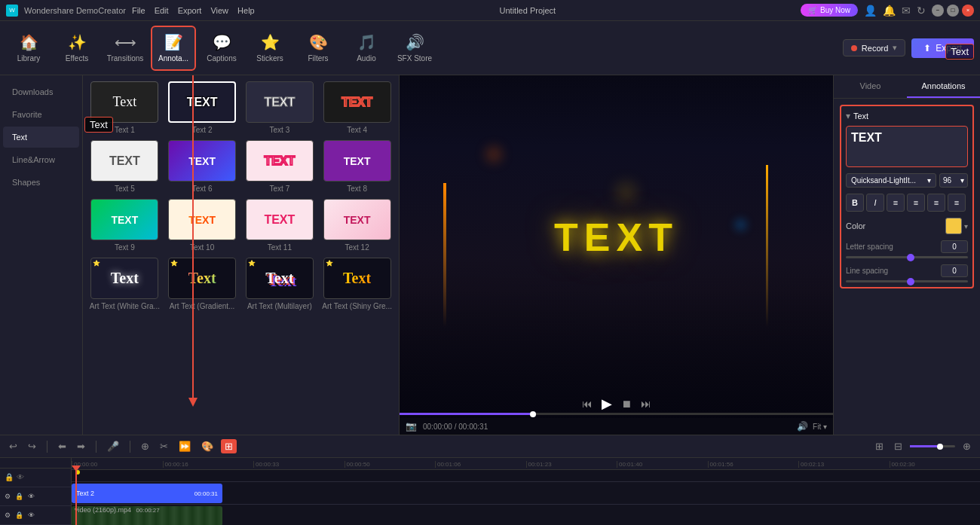 This screenshot has height=525, width=980. What do you see at coordinates (202, 166) in the screenshot?
I see `text-preset-6: TEXT Text 6` at bounding box center [202, 166].